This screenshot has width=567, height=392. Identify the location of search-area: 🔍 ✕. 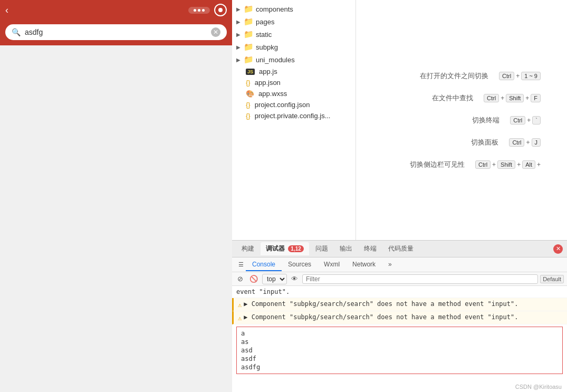
(116, 33).